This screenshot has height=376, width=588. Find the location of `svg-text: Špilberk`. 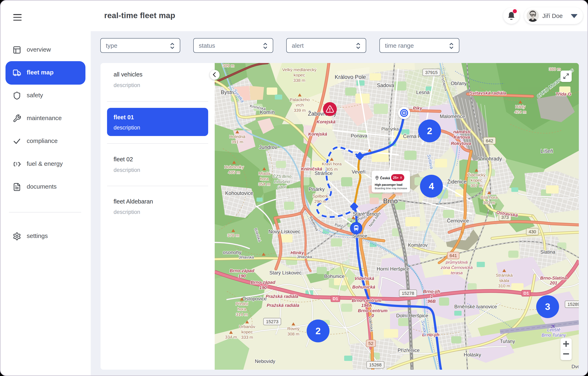

svg-text: Špilberk is located at coordinates (320, 196).